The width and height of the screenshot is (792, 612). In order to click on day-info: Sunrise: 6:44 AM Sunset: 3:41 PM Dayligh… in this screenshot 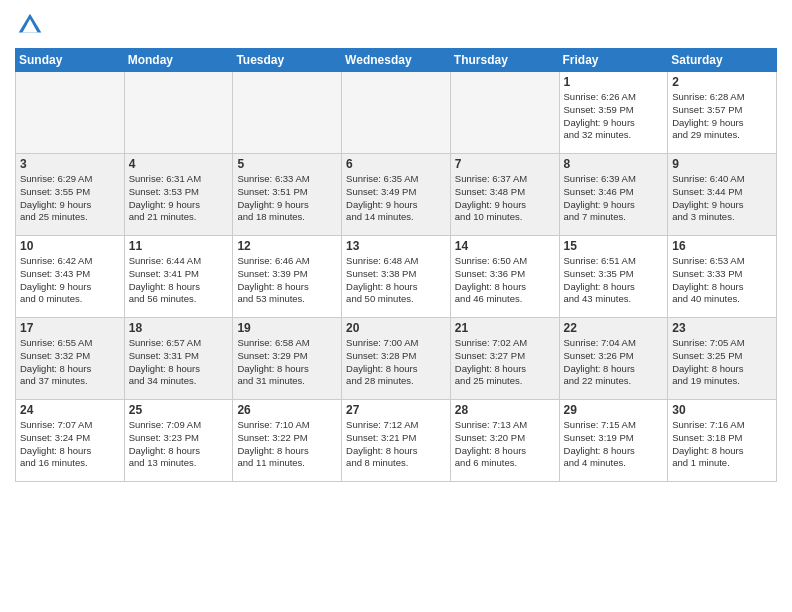, I will do `click(179, 280)`.